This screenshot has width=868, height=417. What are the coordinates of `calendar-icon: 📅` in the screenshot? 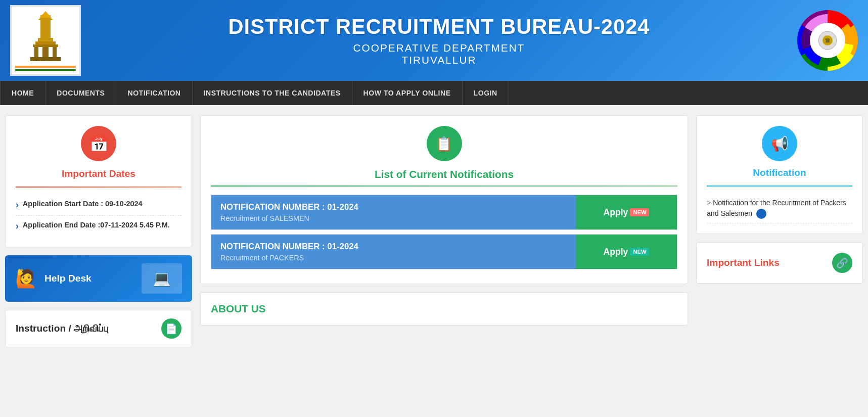 It's located at (99, 144).